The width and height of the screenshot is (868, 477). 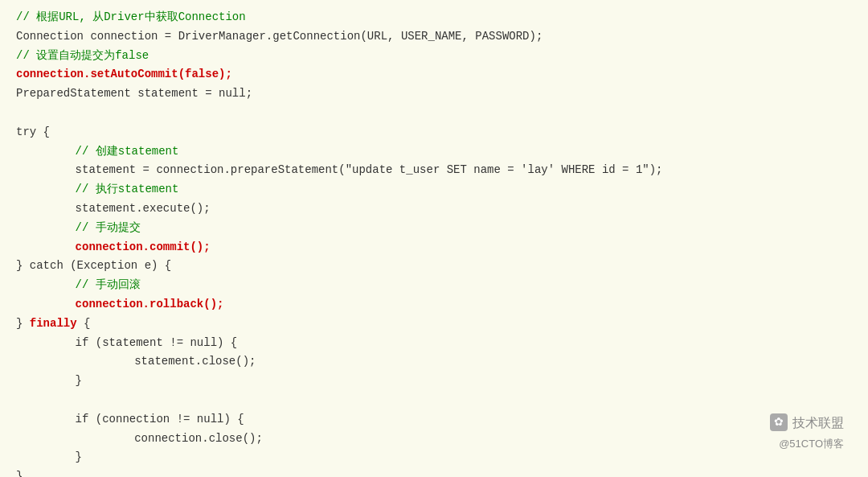 I want to click on code-line-18: if (statement != null) {, so click(x=434, y=343).